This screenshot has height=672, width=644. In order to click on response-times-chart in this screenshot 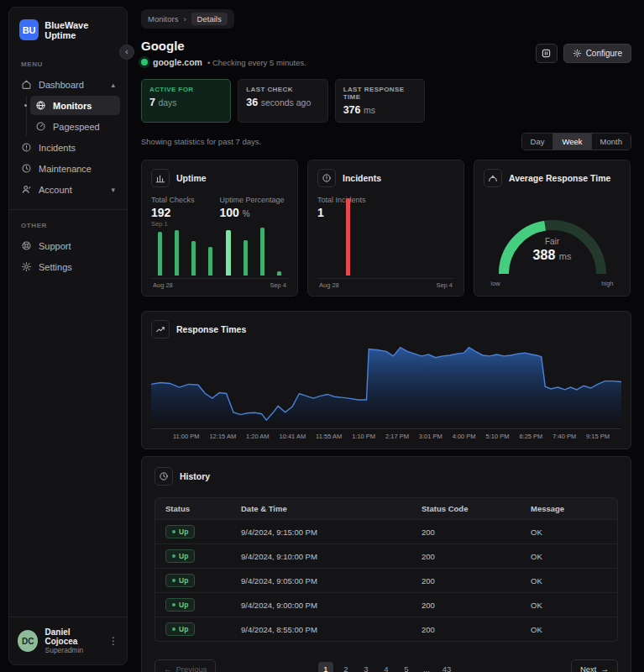, I will do `click(386, 383)`.